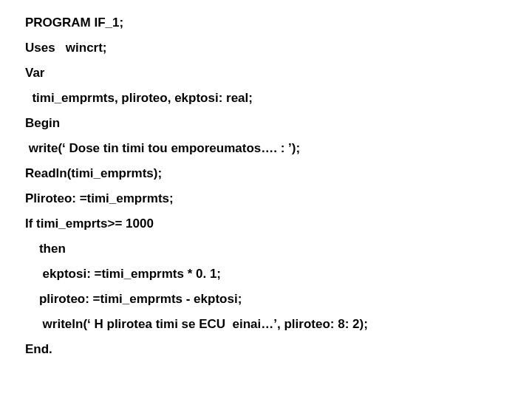 The height and width of the screenshot is (399, 532). I want to click on code-line: ekptosi: =timi_emprmts * 0. 1;, so click(279, 273).